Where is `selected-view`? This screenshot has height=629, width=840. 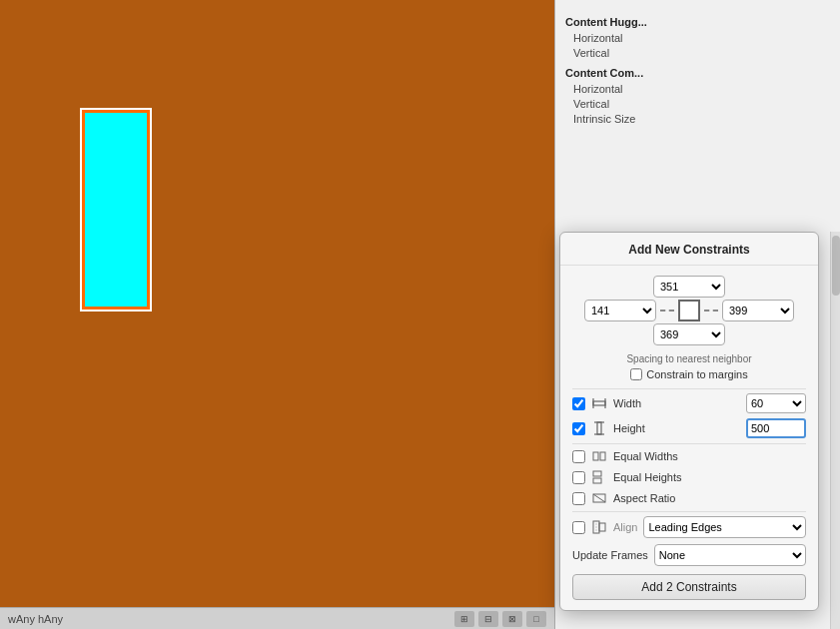
selected-view is located at coordinates (116, 210).